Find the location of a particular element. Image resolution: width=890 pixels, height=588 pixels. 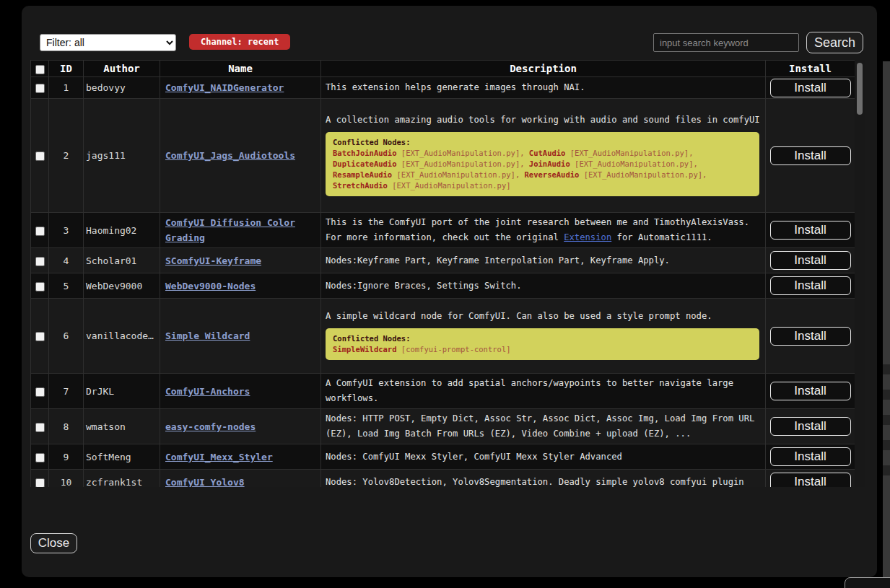

conflict-items: BatchJoinAudio [EXT_AudioManipulation.py… is located at coordinates (543, 170).